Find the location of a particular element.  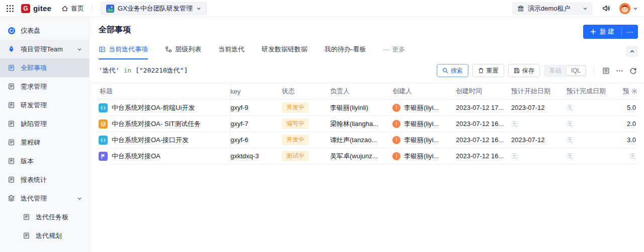

view-tab-0: 当前迭代事项 is located at coordinates (123, 52).